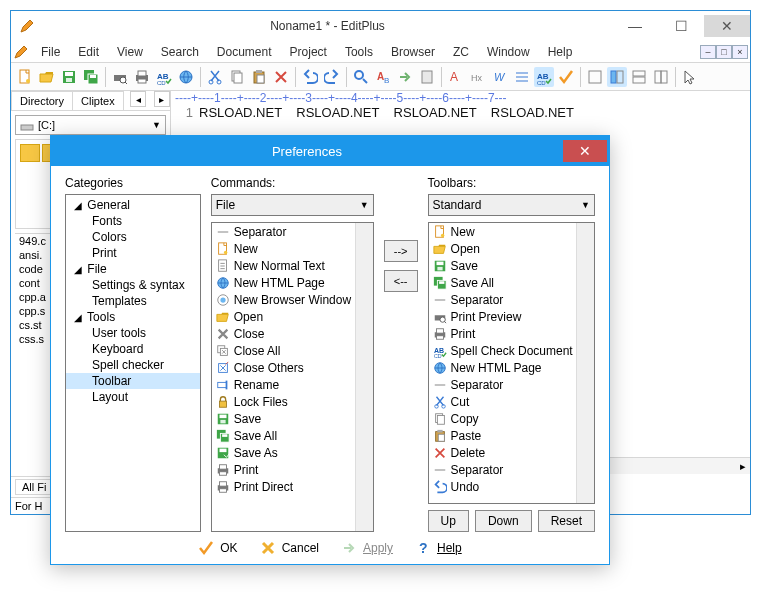 The width and height of the screenshot is (761, 596). I want to click on up-button: Up, so click(448, 521).